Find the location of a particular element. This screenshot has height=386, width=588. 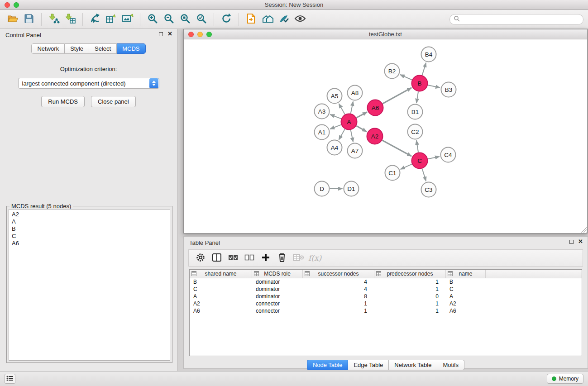

table-row: Bdominator41B is located at coordinates (386, 282).